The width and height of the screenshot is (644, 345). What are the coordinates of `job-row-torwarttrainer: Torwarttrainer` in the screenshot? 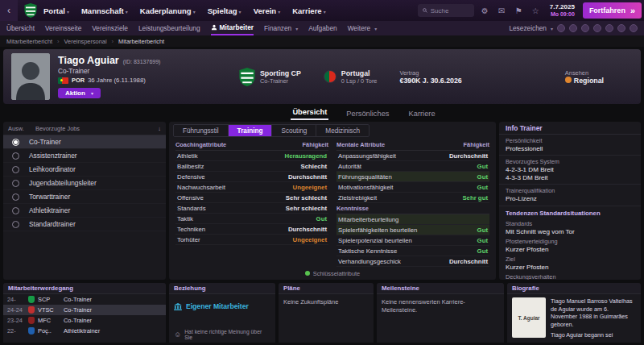 It's located at (85, 197).